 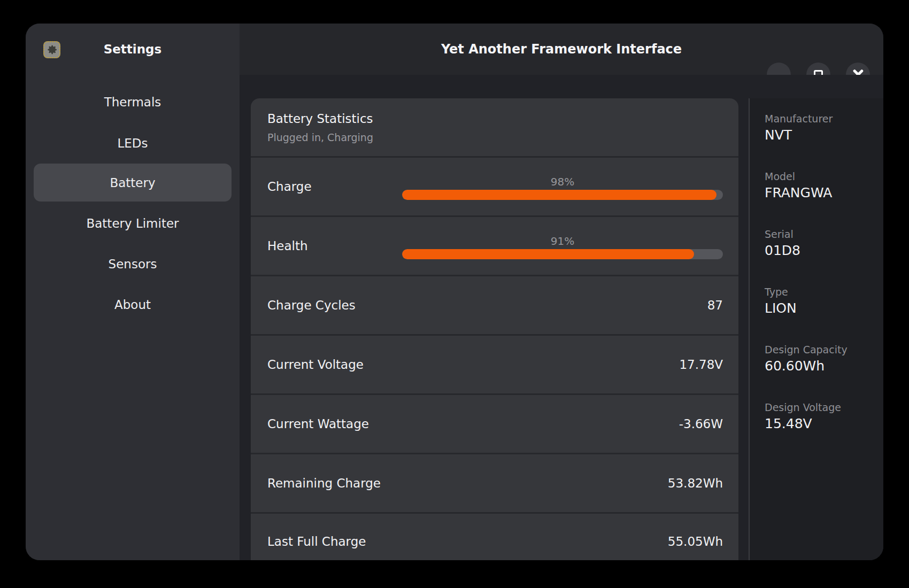 I want to click on health-percent-label: 91%, so click(x=563, y=242).